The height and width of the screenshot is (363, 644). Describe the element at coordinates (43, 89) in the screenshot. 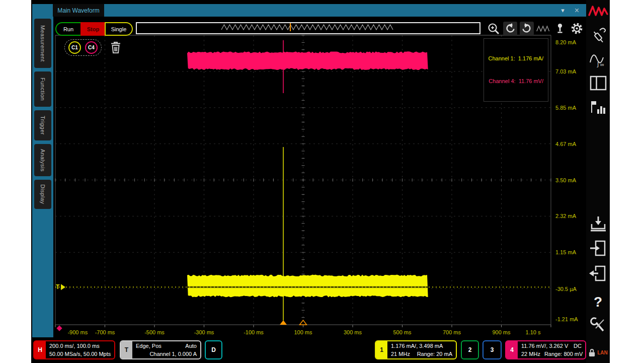

I see `sidebar-tab-function: Function` at that location.